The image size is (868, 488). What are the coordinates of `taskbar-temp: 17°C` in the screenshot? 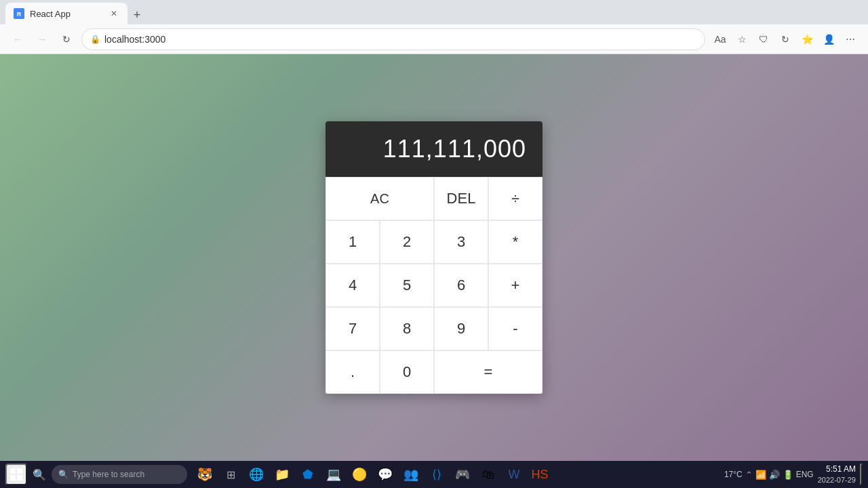 It's located at (734, 474).